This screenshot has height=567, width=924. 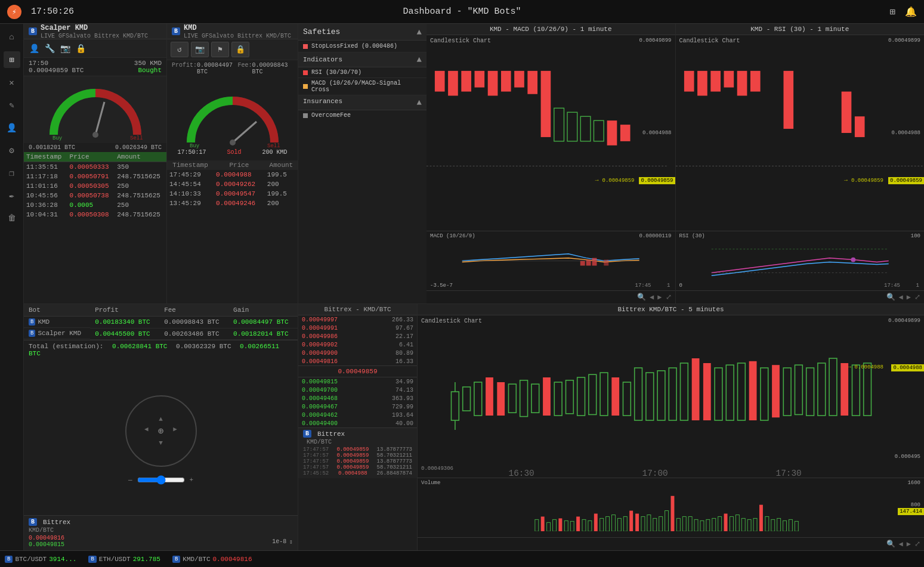 I want to click on kmd-btc-title: Bittrex KMD/BTC - 5 minutes, so click(x=670, y=310).